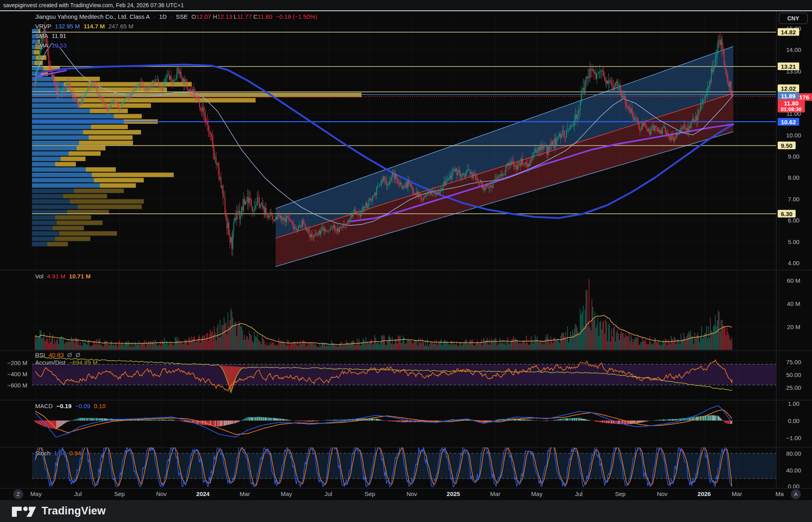  I want to click on timezone-button: Z, so click(18, 494).